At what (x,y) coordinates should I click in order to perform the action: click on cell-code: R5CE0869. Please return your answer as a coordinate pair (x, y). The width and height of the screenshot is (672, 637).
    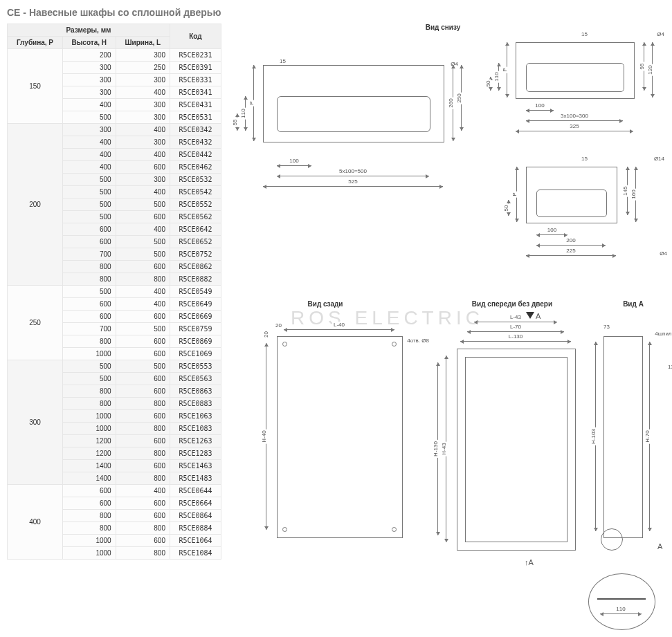
    Looking at the image, I should click on (195, 342).